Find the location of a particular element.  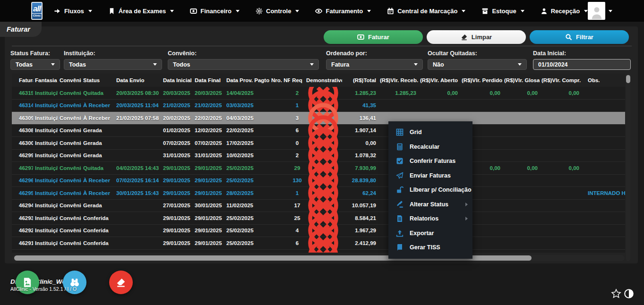

context-menu-item-exportar: Exportar is located at coordinates (430, 233).